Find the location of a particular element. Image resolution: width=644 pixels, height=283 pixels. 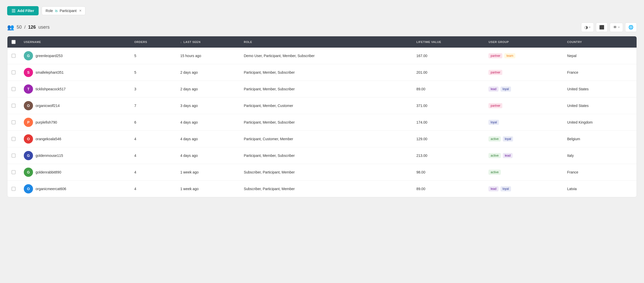

country-cell: Nepal is located at coordinates (600, 56).